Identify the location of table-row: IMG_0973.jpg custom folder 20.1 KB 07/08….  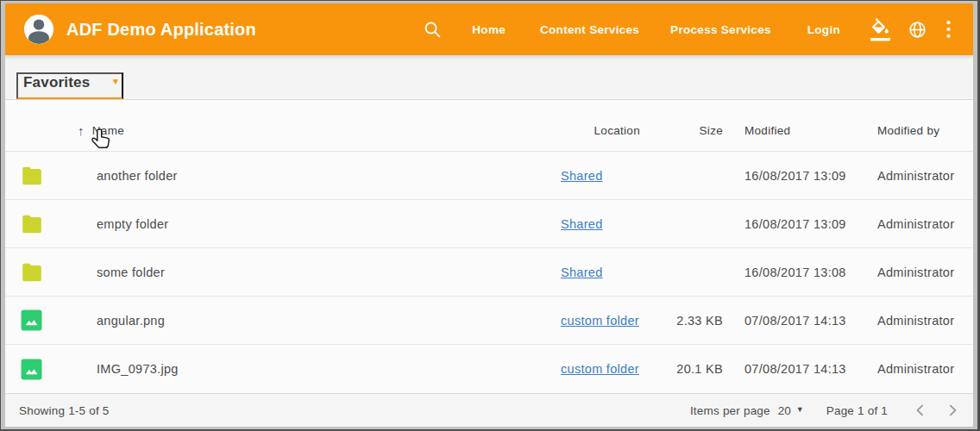
(489, 369).